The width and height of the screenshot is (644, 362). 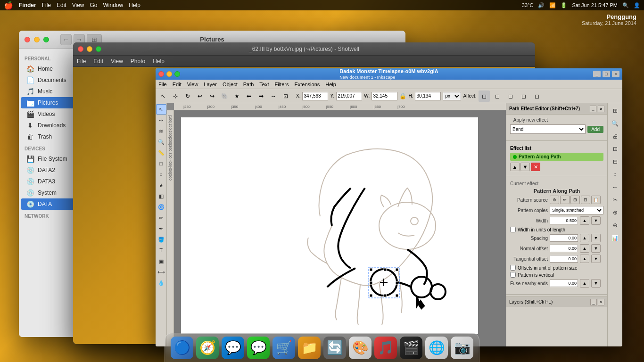 What do you see at coordinates (513, 268) in the screenshot?
I see `offsets-unit-checkbox` at bounding box center [513, 268].